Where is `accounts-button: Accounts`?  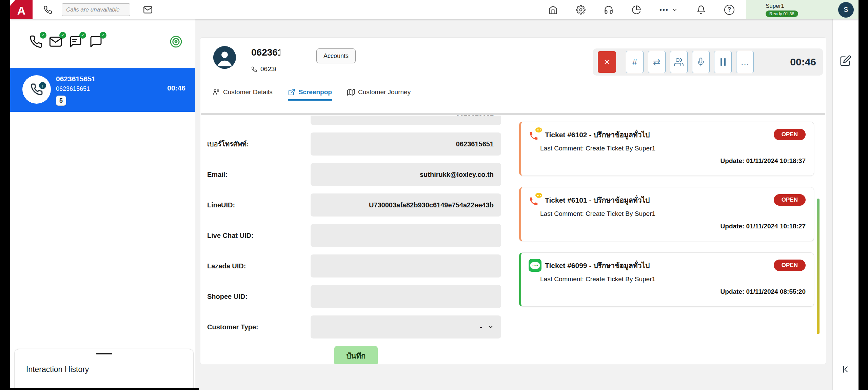
accounts-button: Accounts is located at coordinates (336, 56).